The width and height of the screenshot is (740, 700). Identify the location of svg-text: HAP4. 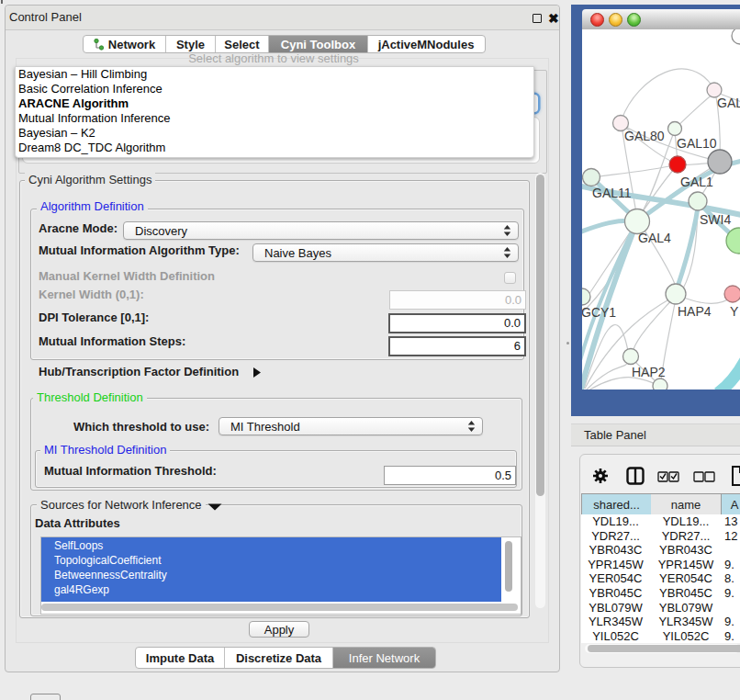
(694, 311).